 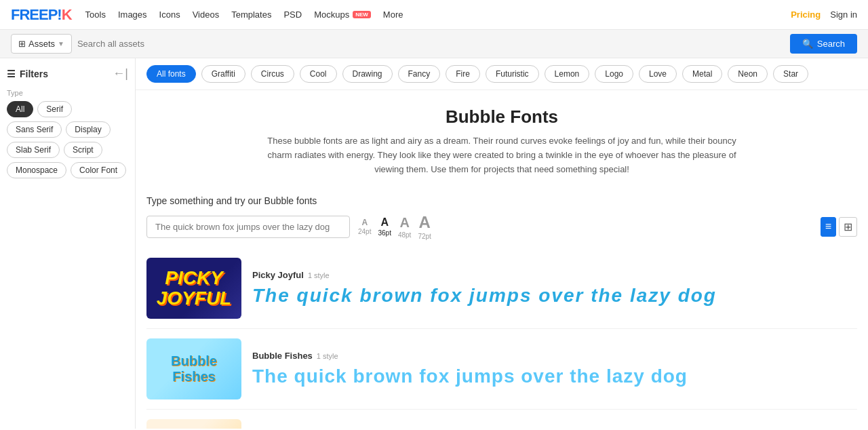 What do you see at coordinates (555, 369) in the screenshot?
I see `font-info: Bubble Fishes 1 style The quick brown fo…` at bounding box center [555, 369].